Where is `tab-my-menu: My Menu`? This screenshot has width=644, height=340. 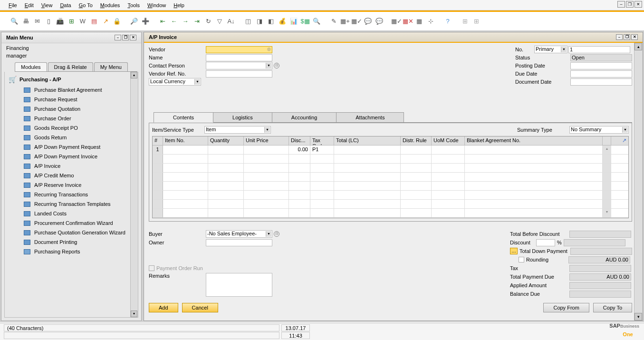 tab-my-menu: My Menu is located at coordinates (111, 67).